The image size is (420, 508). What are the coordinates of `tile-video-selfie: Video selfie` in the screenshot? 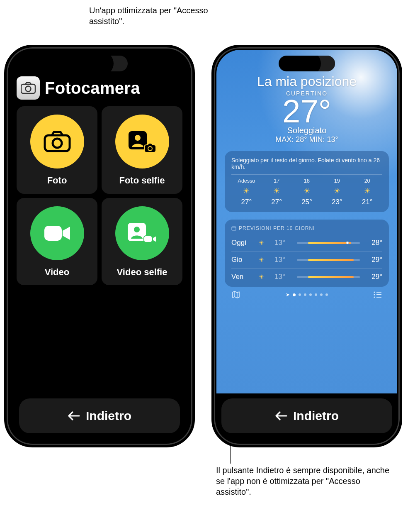 It's located at (142, 242).